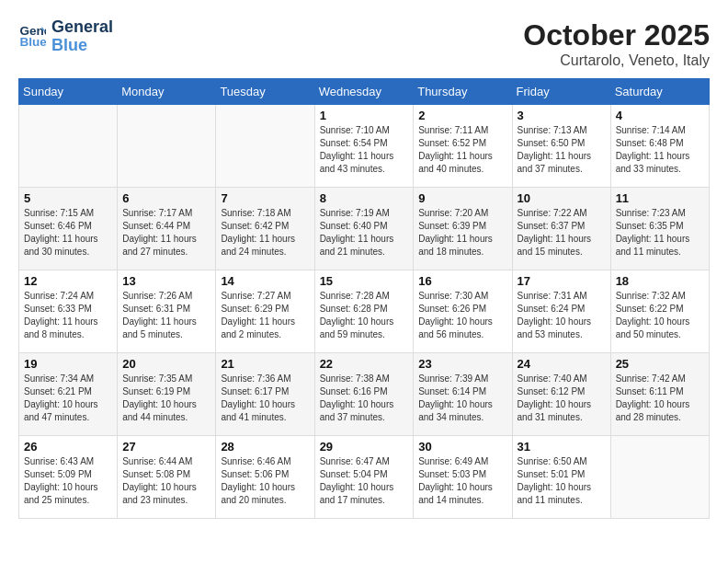 The height and width of the screenshot is (563, 728). Describe the element at coordinates (462, 316) in the screenshot. I see `day-info: Sunrise: 7:30 AMSunset: 6:26 PMDaylight:…` at that location.